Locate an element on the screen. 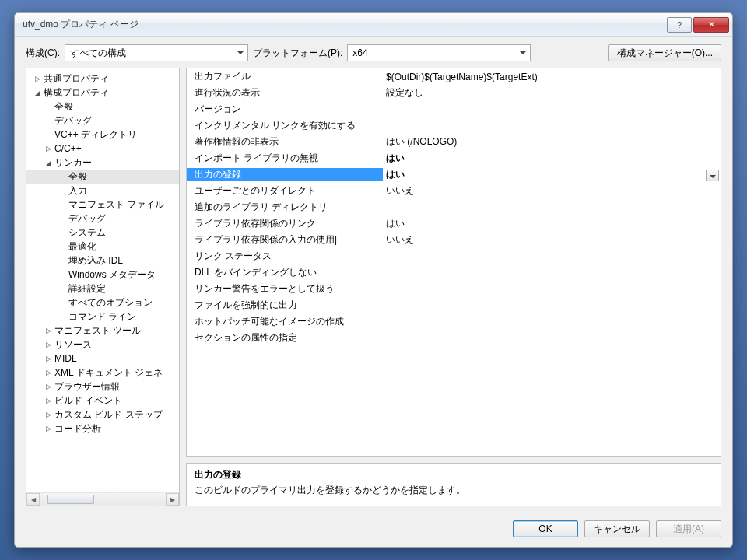 Image resolution: width=747 pixels, height=560 pixels. tree-item: マニフェスト ファイル is located at coordinates (103, 205).